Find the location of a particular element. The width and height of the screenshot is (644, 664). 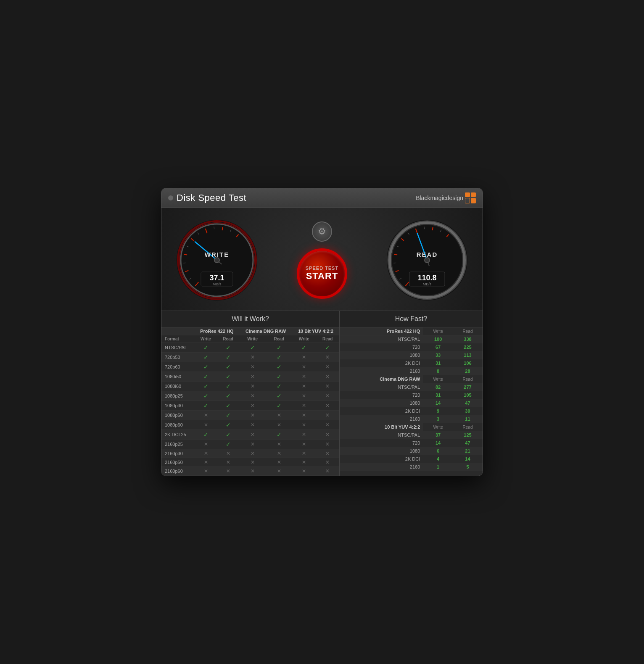

gauges-section: 37.1 MB/s WRITE ⚙ SPEED TEST START is located at coordinates (322, 260).